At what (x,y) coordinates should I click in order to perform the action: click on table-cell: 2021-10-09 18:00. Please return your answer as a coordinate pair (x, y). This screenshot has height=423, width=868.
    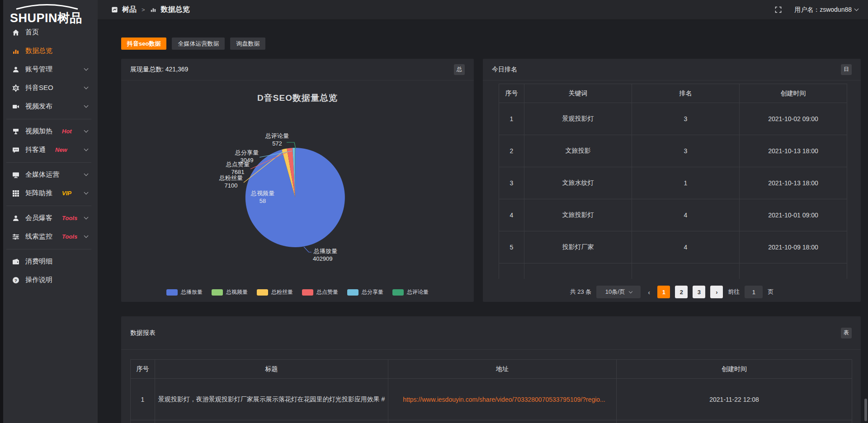
    Looking at the image, I should click on (793, 248).